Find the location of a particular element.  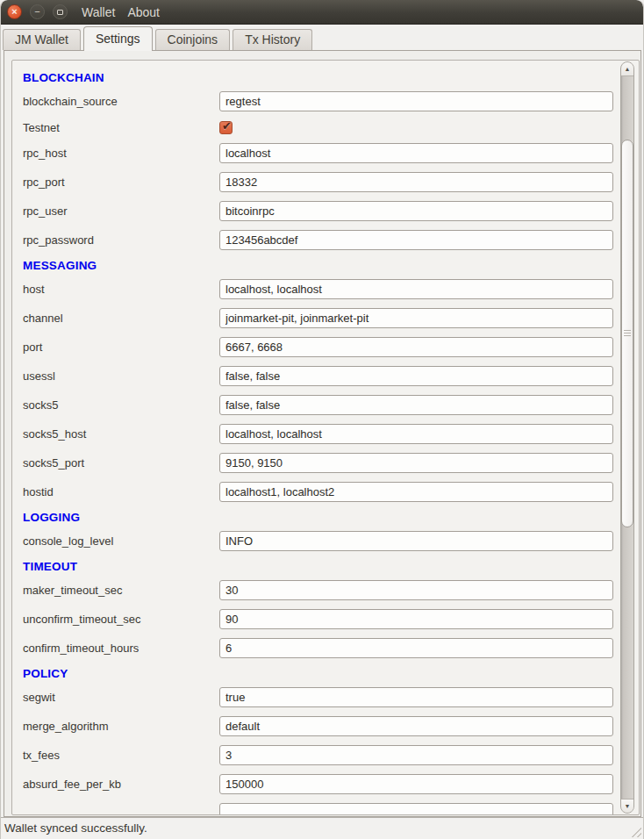

socks5_port-input is located at coordinates (416, 463).